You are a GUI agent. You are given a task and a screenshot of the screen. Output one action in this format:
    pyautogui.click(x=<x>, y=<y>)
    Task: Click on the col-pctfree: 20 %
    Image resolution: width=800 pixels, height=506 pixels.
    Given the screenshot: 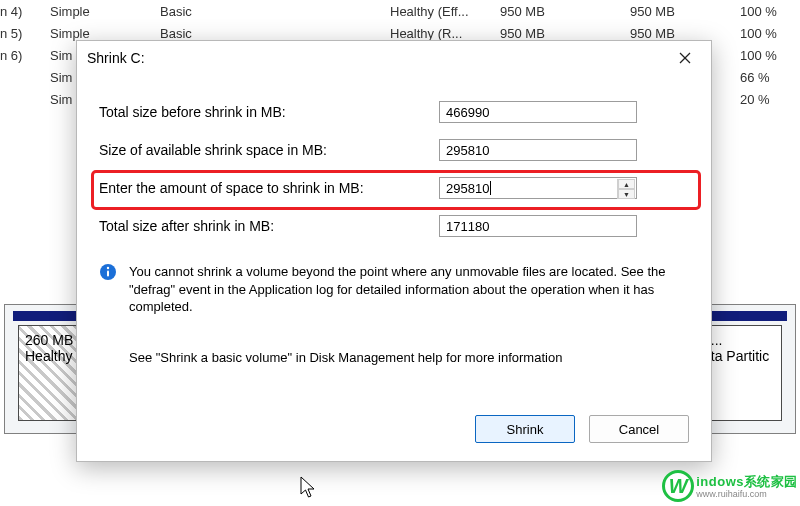 What is the action you would take?
    pyautogui.click(x=770, y=100)
    